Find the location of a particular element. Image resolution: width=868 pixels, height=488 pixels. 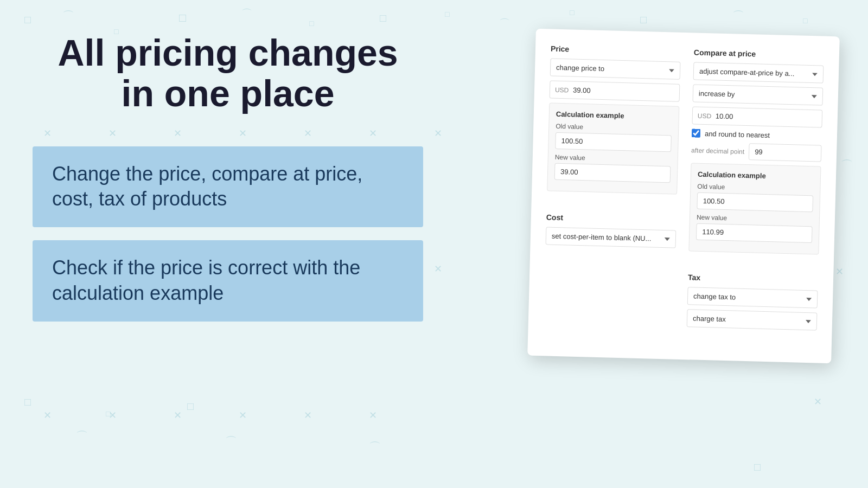

round-label: and round to nearest is located at coordinates (737, 134).